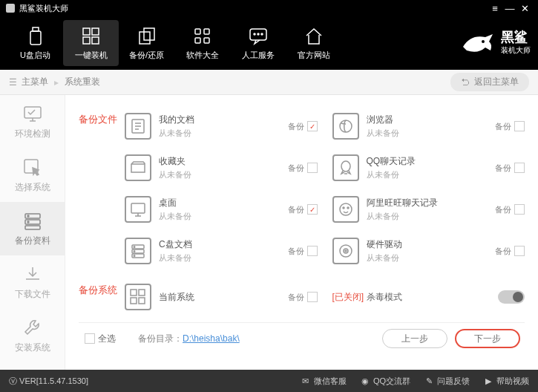 This screenshot has width=538, height=392. Describe the element at coordinates (44, 9) in the screenshot. I see `app-title: 黑鲨装机大师` at that location.